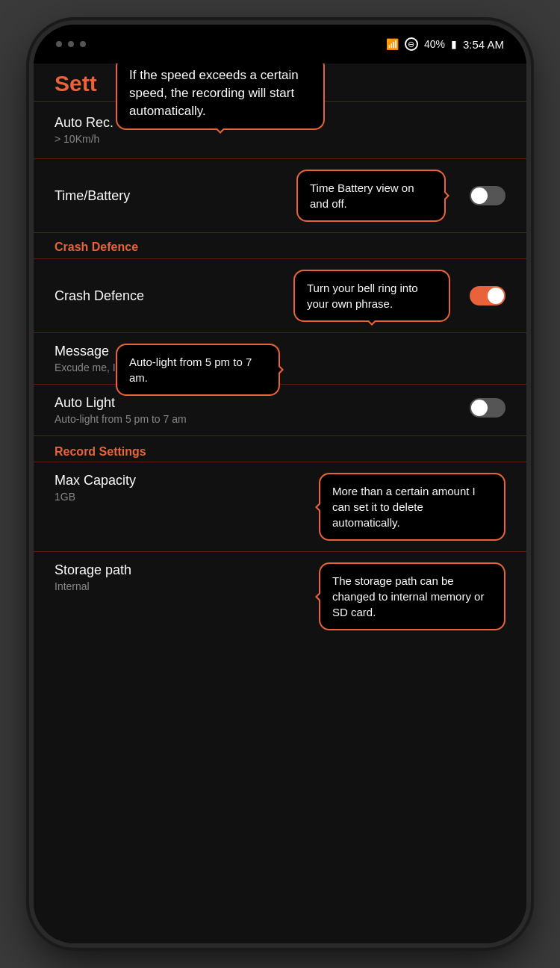 The image size is (560, 968). Describe the element at coordinates (488, 408) in the screenshot. I see `auto-light-toggle` at that location.